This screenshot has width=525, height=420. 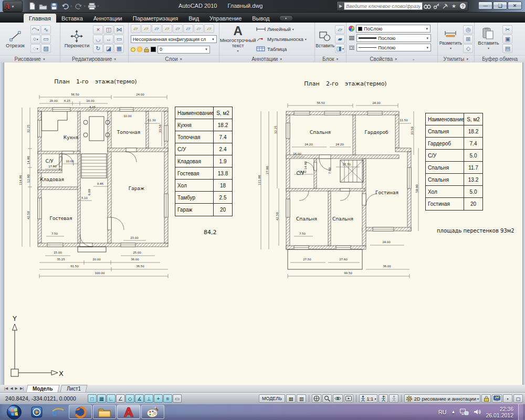 What do you see at coordinates (146, 49) in the screenshot?
I see `layer-unlock-icon` at bounding box center [146, 49].